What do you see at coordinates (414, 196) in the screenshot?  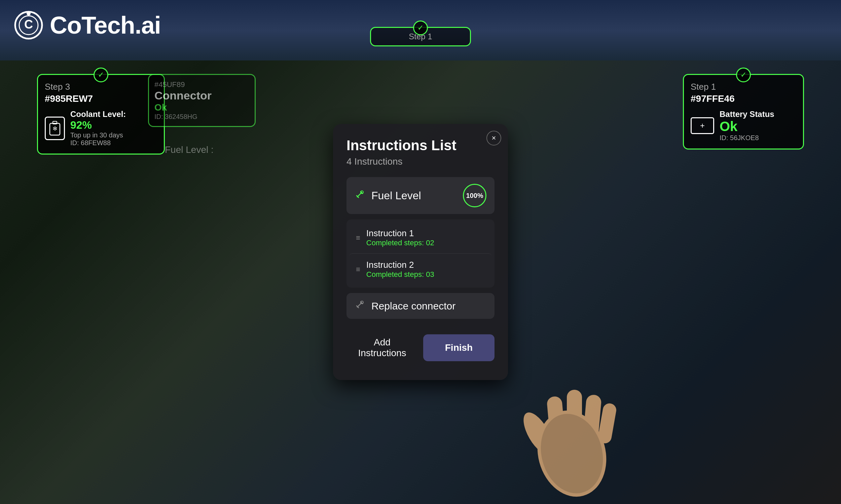 I see `fuel-level-label: Fuel Level` at bounding box center [414, 196].